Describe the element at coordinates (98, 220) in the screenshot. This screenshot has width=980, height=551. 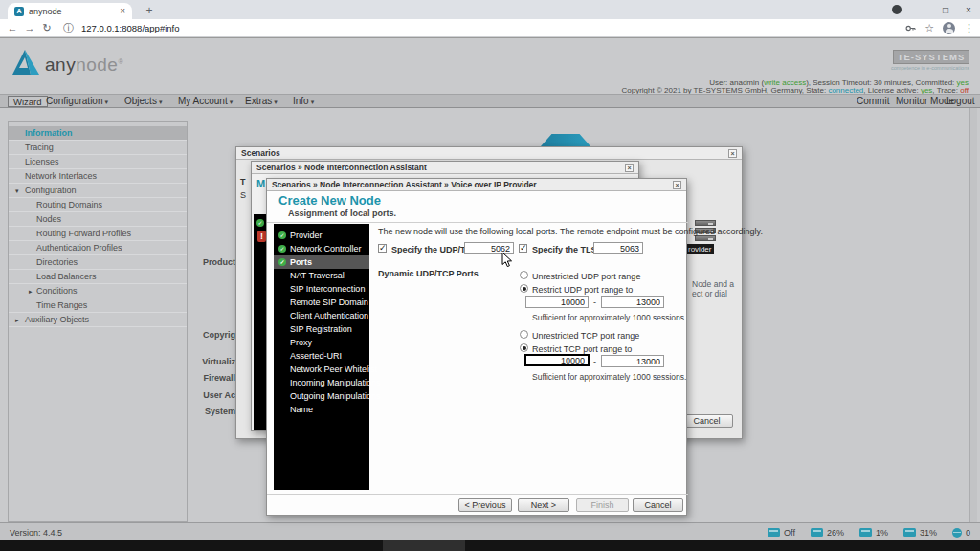
I see `sidebar-item-nodes: Nodes` at that location.